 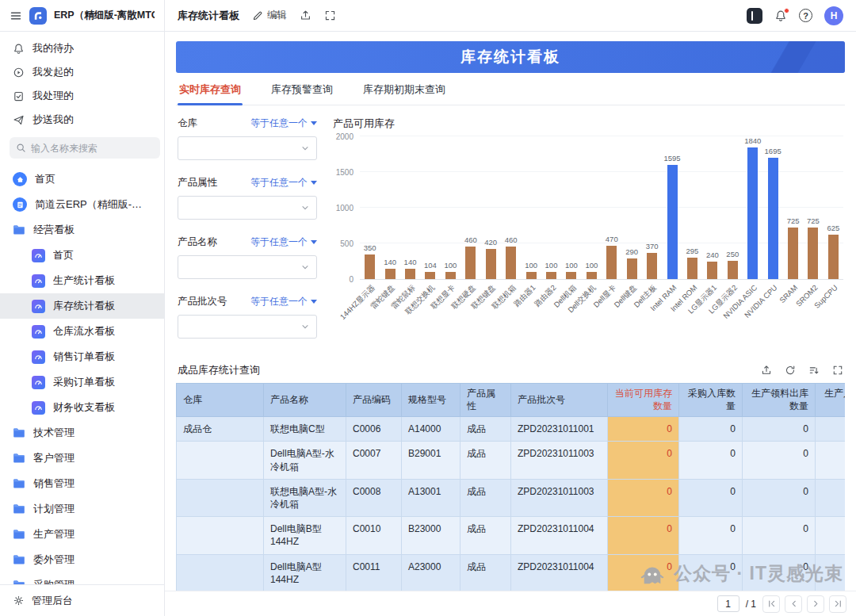 What do you see at coordinates (431, 400) in the screenshot?
I see `column-header: 规格型号` at bounding box center [431, 400].